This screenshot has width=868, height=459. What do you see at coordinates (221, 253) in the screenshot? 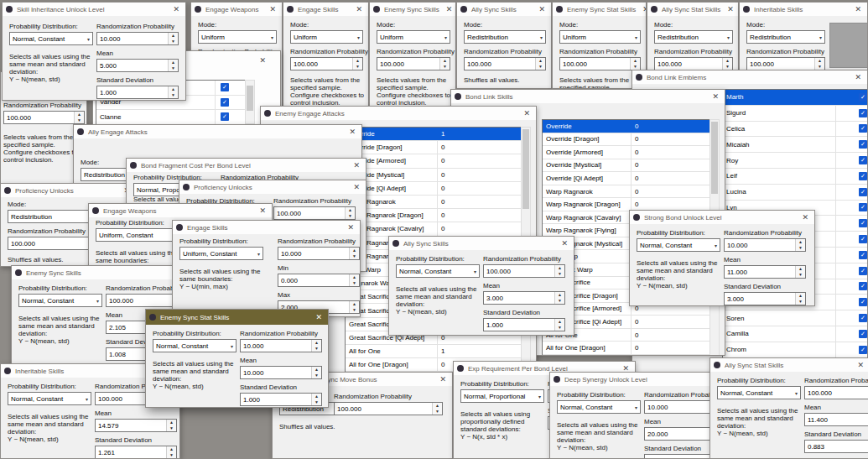
I see `dropdown-select: Uniform, Constant▾` at bounding box center [221, 253].